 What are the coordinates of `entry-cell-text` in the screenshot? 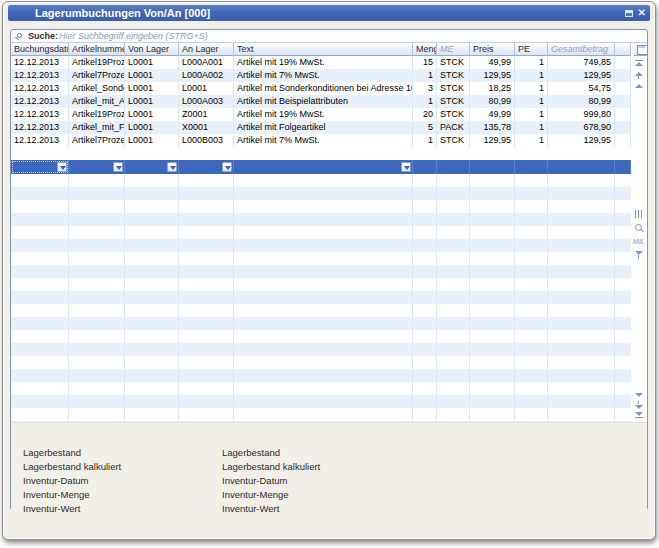 It's located at (324, 167).